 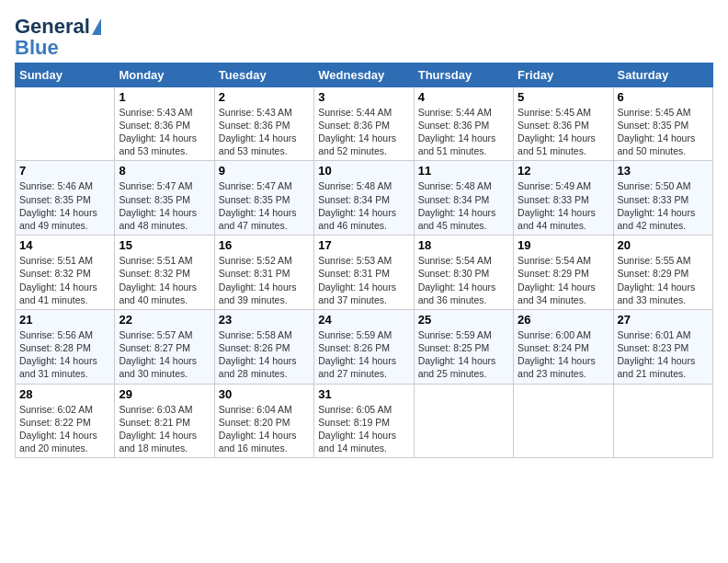 I want to click on calendar-cell: 18Sunrise: 5:54 AM Sunset: 8:30 PM Dayli…, so click(x=463, y=272).